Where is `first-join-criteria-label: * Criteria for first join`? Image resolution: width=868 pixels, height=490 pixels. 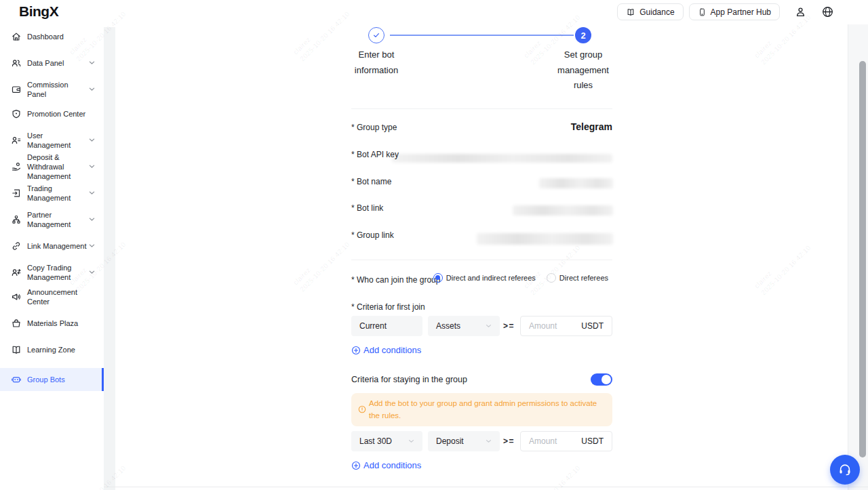
first-join-criteria-label: * Criteria for first join is located at coordinates (388, 307).